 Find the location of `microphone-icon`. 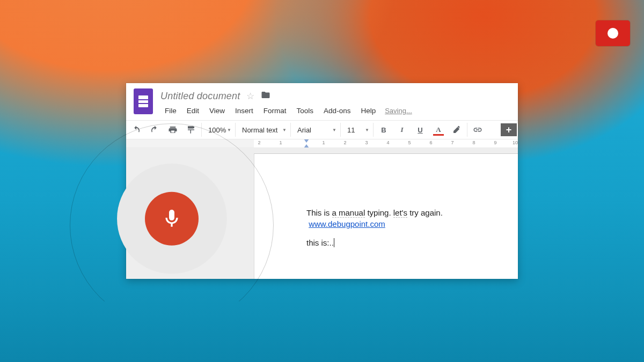

microphone-icon is located at coordinates (172, 219).